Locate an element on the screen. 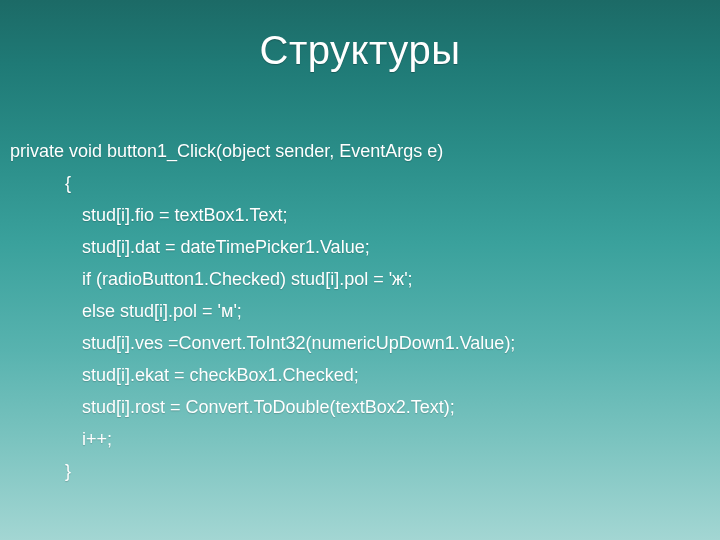 The height and width of the screenshot is (540, 720). code-line: stud[i].ekat = checkBox1.Checked; is located at coordinates (356, 375).